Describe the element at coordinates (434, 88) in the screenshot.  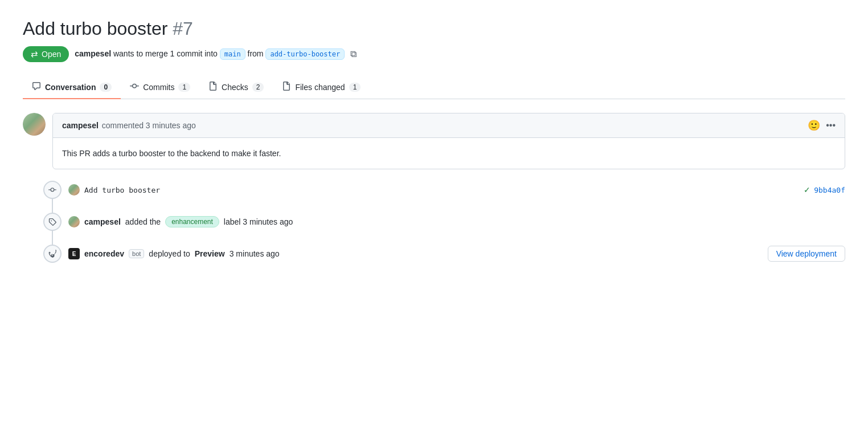
I see `tabs-bar: Conversation 0 Commits 1 Checks 2 Files …` at that location.